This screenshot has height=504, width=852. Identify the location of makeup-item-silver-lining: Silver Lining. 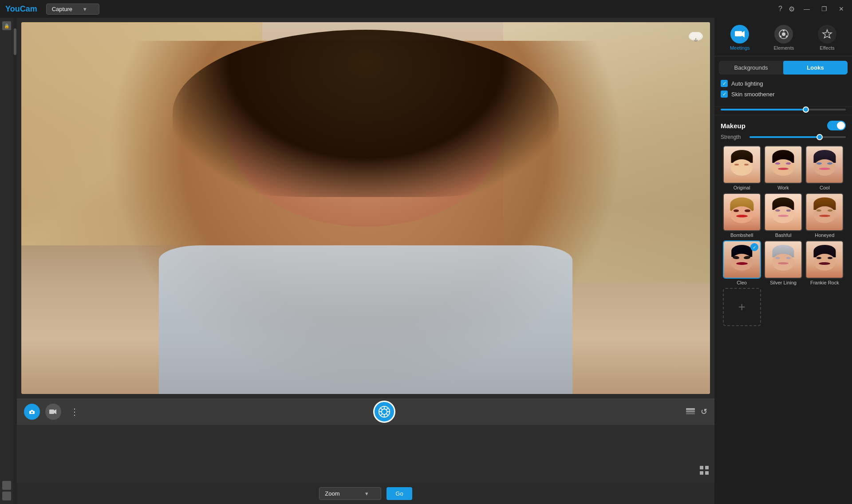
(783, 263).